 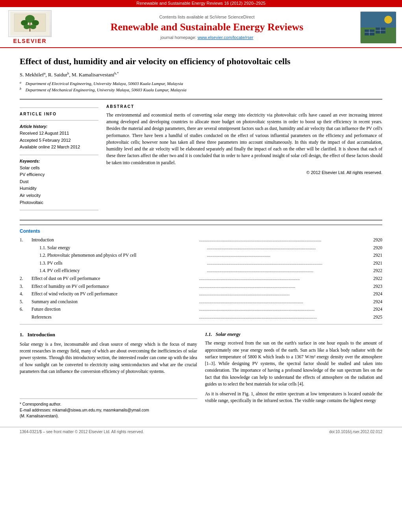 What do you see at coordinates (82, 432) in the screenshot?
I see `issn-text: 1364-0321/$ – see front matter © 2012 El…` at bounding box center [82, 432].